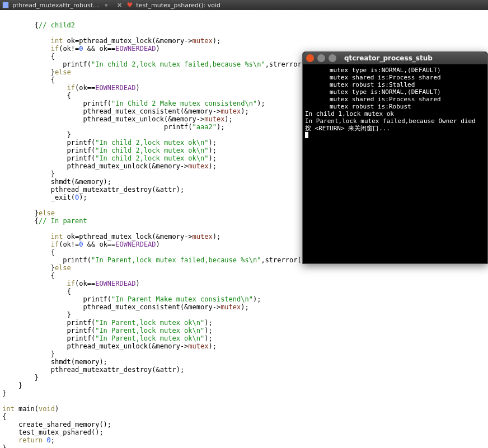 This screenshot has width=488, height=448. I want to click on terminal-title: qtcreator_process_stub, so click(388, 58).